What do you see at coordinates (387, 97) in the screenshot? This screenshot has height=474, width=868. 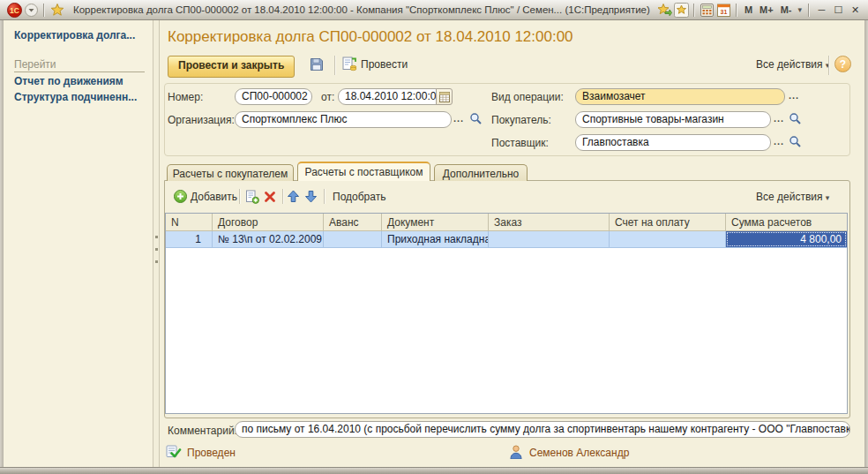 I see `date-input: 18.04.2010 12:00:00` at bounding box center [387, 97].